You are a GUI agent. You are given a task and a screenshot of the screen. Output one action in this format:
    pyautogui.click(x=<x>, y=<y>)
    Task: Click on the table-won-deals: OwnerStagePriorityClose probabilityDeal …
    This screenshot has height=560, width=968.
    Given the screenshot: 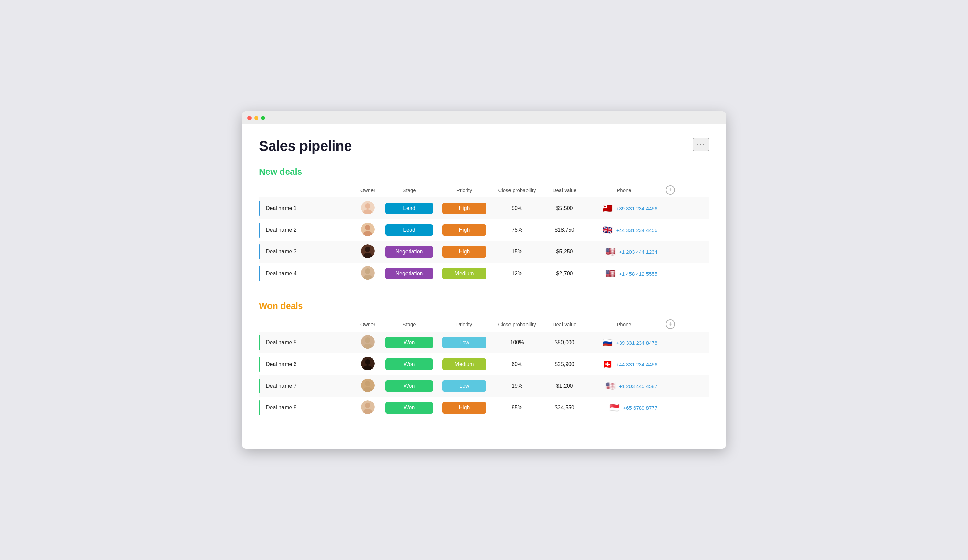 What is the action you would take?
    pyautogui.click(x=484, y=368)
    